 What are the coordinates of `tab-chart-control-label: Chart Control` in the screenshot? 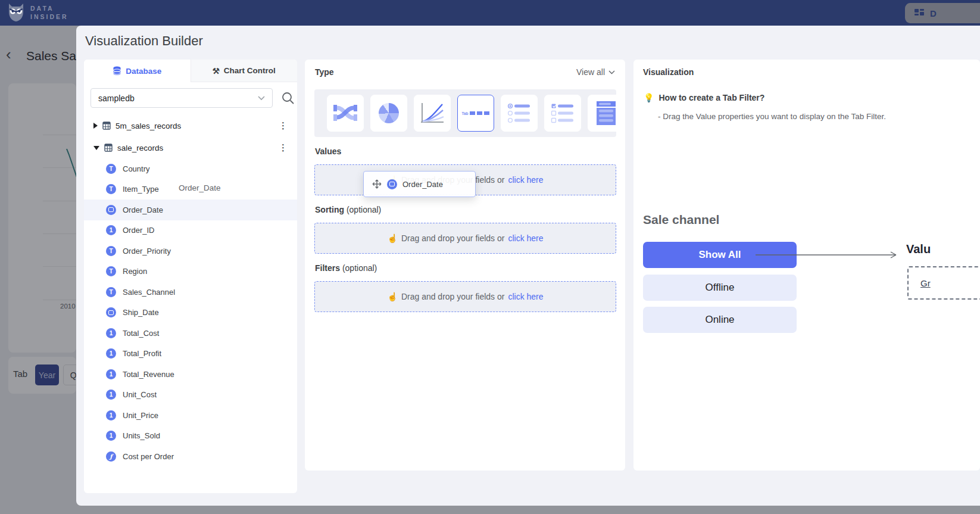 It's located at (250, 70).